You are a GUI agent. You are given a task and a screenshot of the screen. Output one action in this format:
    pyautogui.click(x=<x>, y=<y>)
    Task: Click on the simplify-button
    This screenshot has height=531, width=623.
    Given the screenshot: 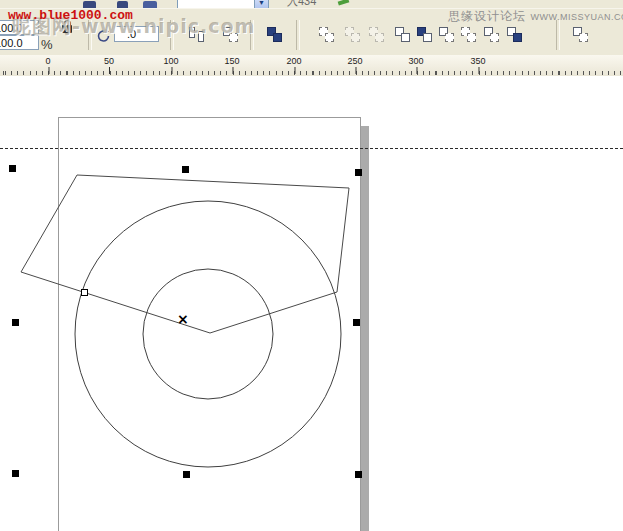 What is the action you would take?
    pyautogui.click(x=468, y=34)
    